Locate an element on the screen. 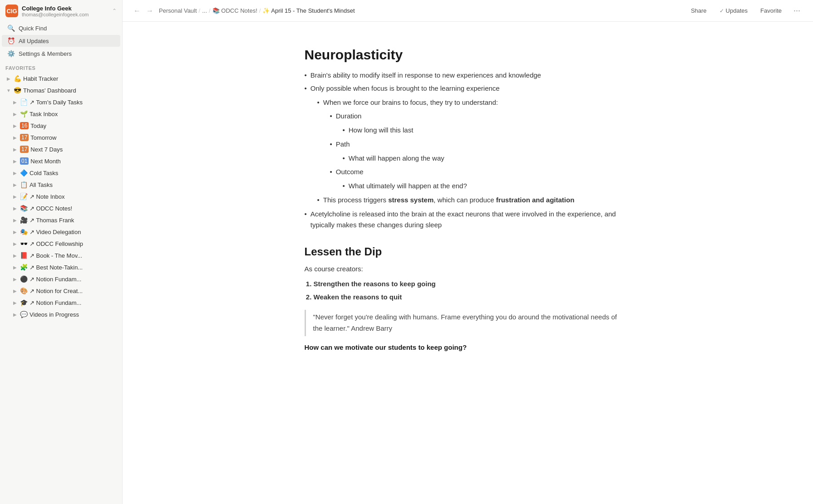 The width and height of the screenshot is (813, 504). path-list: Path is located at coordinates (468, 144).